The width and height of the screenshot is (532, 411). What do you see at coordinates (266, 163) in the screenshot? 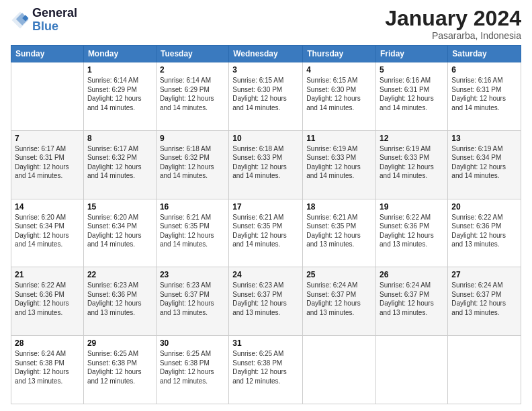
I see `day-info: Sunrise: 6:18 AM Sunset: 6:33 PM Dayligh…` at bounding box center [266, 163].